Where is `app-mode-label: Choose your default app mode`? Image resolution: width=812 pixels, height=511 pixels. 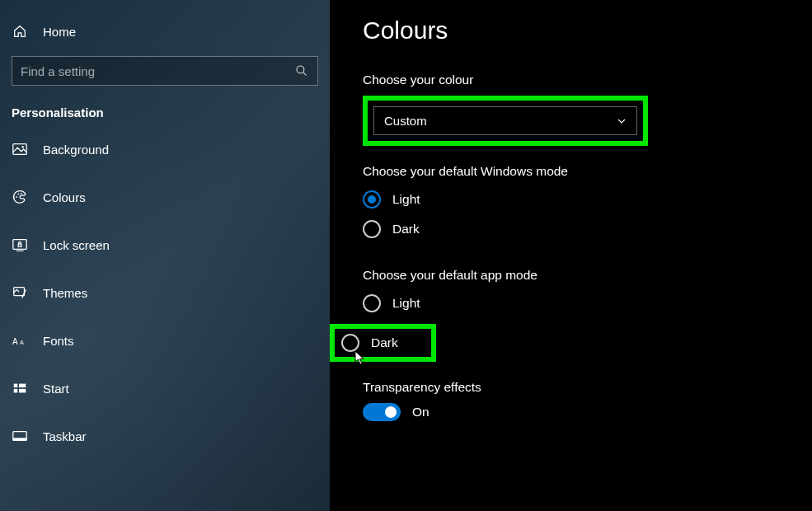 app-mode-label: Choose your default app mode is located at coordinates (570, 275).